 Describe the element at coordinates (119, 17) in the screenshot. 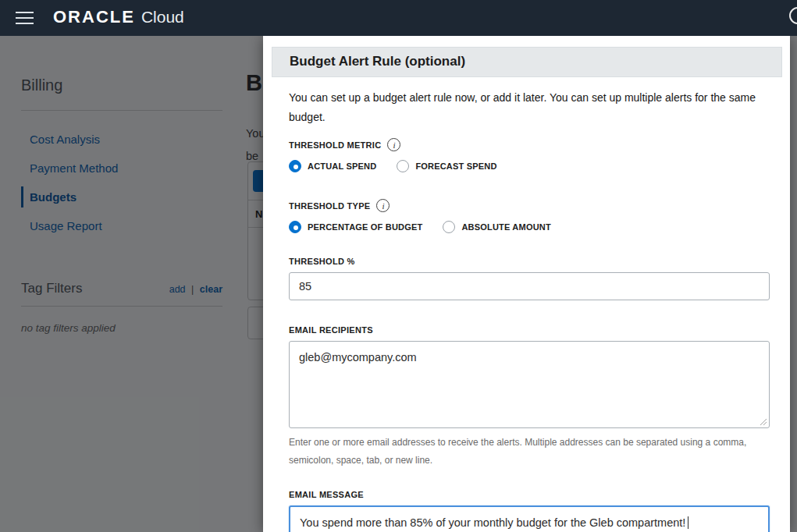

I see `oracle-cloud-logo: ORACLE Cloud` at that location.